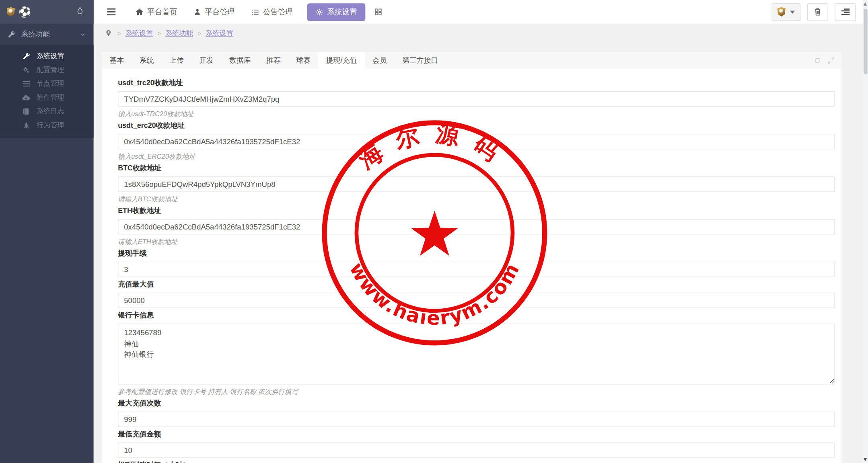 The height and width of the screenshot is (463, 868). I want to click on field-help-text: 请输入BTC收款地址, so click(476, 199).